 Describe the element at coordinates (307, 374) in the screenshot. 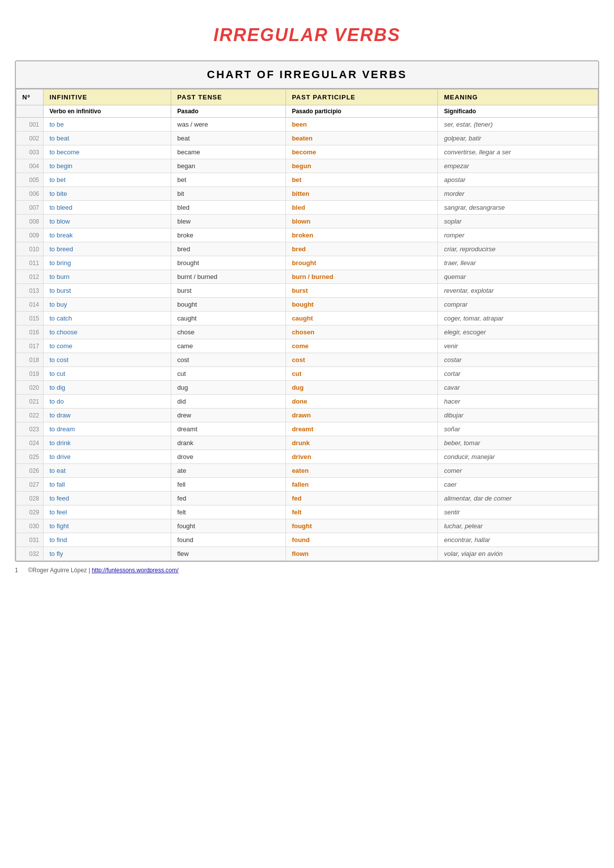

I see `table-row: 019to cutcutcutcortar` at that location.